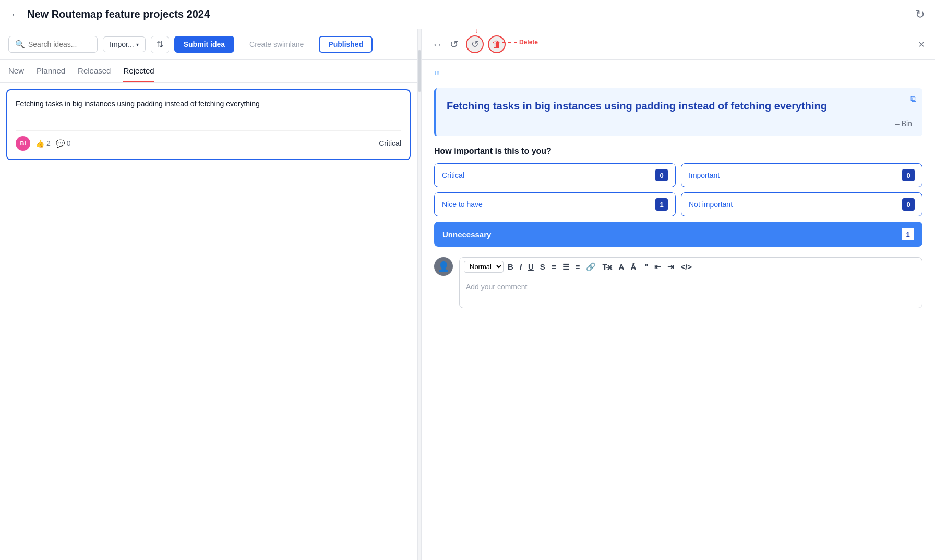  I want to click on restore-annotation: Restore ↓, so click(476, 32).